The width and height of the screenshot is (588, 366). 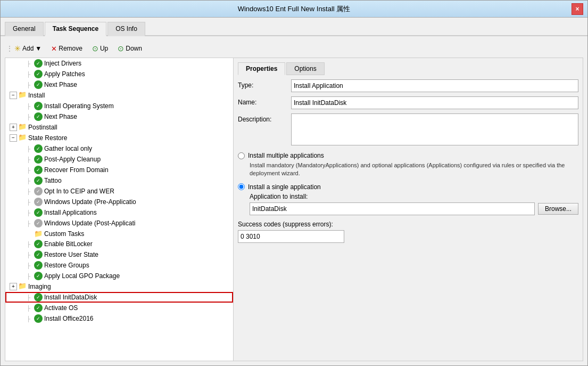 What do you see at coordinates (294, 9) in the screenshot?
I see `window-title: Windows10 Ent Full New Install 属性` at bounding box center [294, 9].